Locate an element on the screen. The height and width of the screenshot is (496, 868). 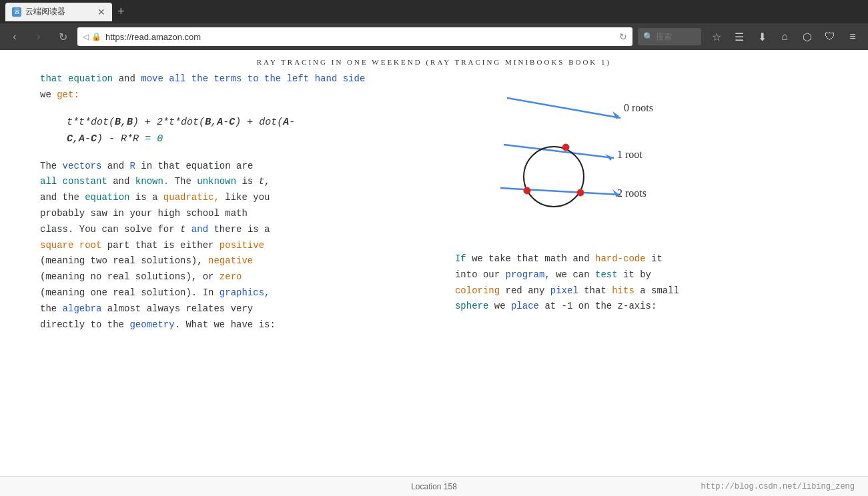
right-p-program: program, is located at coordinates (531, 275).